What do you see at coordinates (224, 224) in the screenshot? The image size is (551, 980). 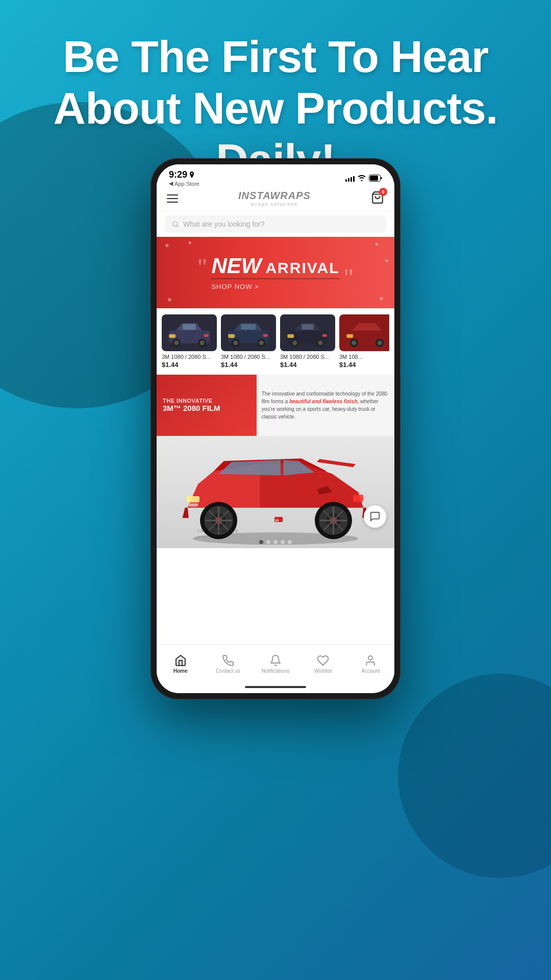 I see `search-placeholder: What are you looking for?` at bounding box center [224, 224].